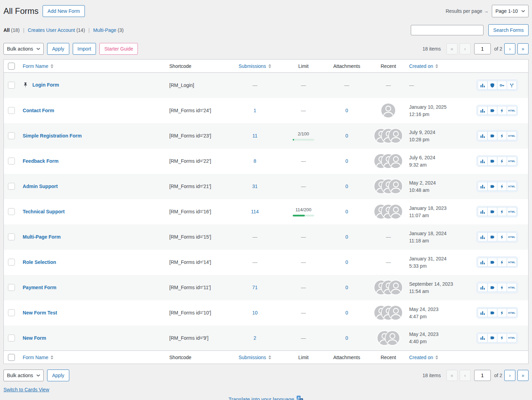 The height and width of the screenshot is (400, 532). Describe the element at coordinates (42, 237) in the screenshot. I see `form-name-link: Multi-Page Form` at that location.